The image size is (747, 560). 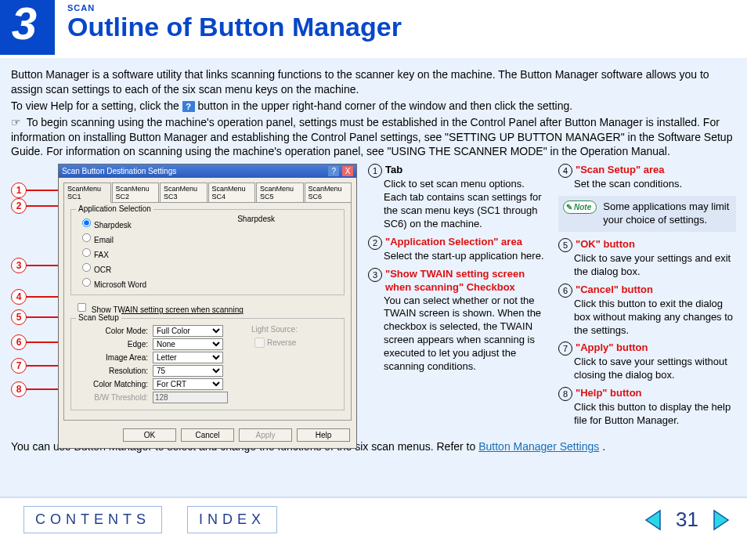 What do you see at coordinates (208, 364) in the screenshot?
I see `scan-setup-group: Scan Setup Color Mode:Full Color Edge:No…` at bounding box center [208, 364].